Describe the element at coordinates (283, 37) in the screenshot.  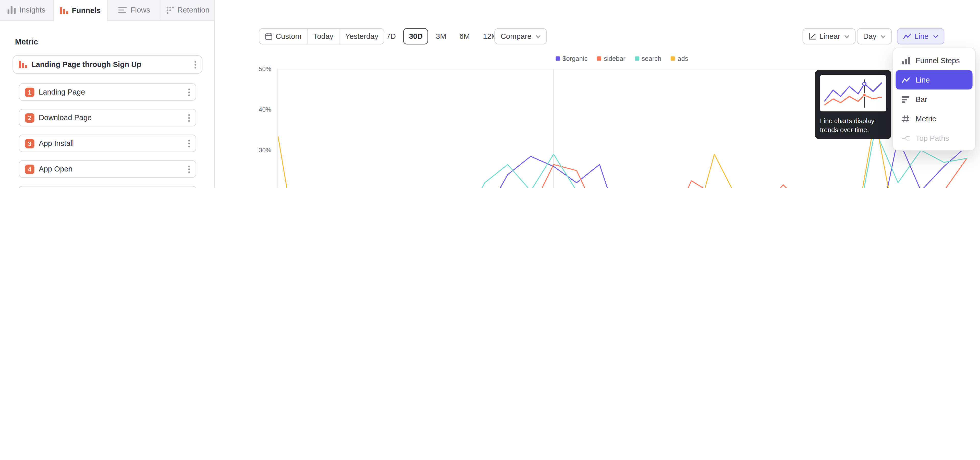
I see `custom-date-button: Custom` at that location.